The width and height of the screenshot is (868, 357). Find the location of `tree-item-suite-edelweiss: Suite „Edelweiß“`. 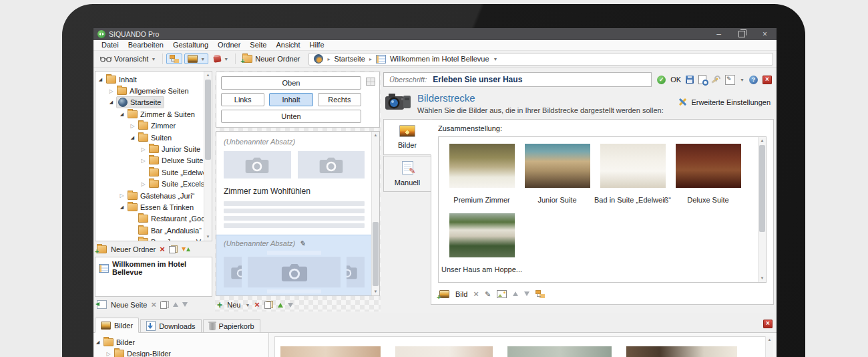

tree-item-suite-edelweiss: Suite „Edelweiß“ is located at coordinates (150, 172).